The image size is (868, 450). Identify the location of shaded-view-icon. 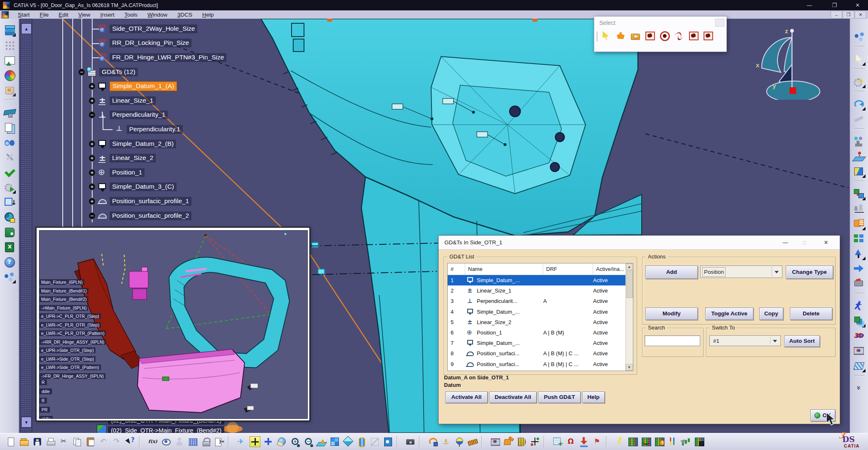
(361, 442).